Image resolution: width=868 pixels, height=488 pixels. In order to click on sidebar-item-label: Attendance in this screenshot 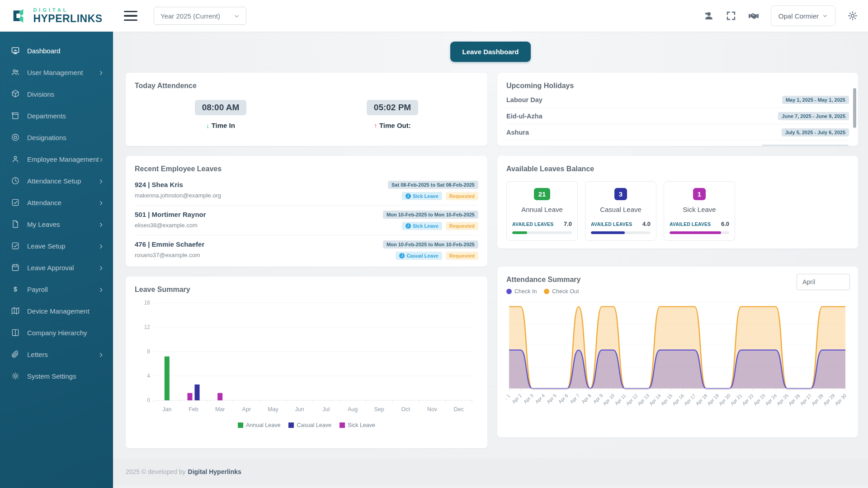, I will do `click(62, 202)`.